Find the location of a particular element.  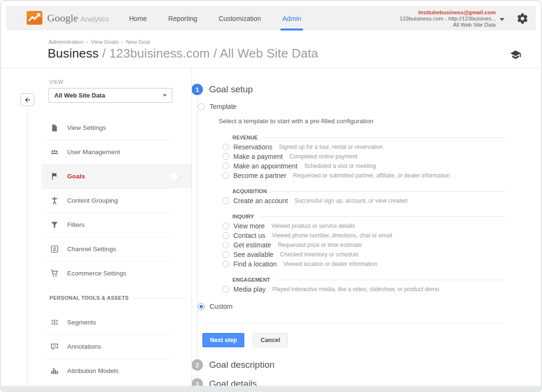

account-view: All Web Site Data is located at coordinates (448, 25).